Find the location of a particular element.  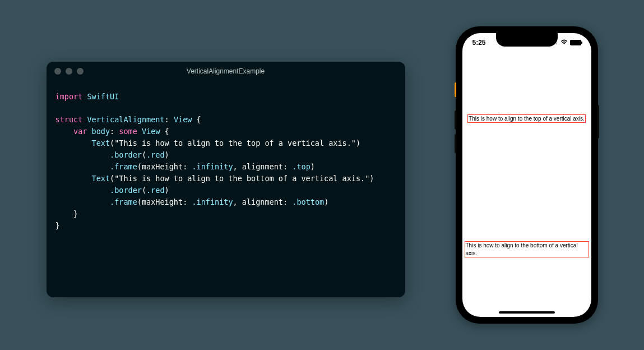

bottom-aligned-text: This is how to align to the bottom of a … is located at coordinates (527, 249).